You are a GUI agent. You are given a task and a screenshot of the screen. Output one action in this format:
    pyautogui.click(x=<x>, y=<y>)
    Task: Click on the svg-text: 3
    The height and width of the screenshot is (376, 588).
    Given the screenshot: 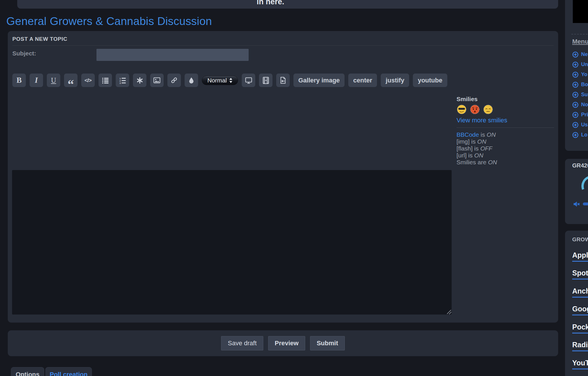 What is the action you would take?
    pyautogui.click(x=120, y=83)
    